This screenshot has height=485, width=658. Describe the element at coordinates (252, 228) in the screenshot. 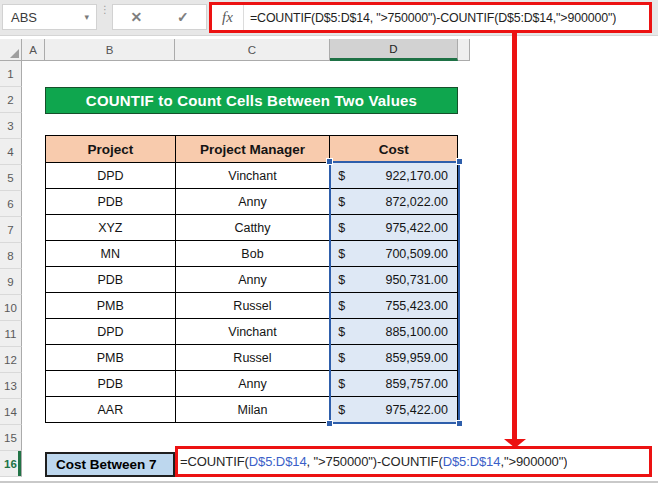

I see `table-row: XYZCatthy$975,422.00` at that location.